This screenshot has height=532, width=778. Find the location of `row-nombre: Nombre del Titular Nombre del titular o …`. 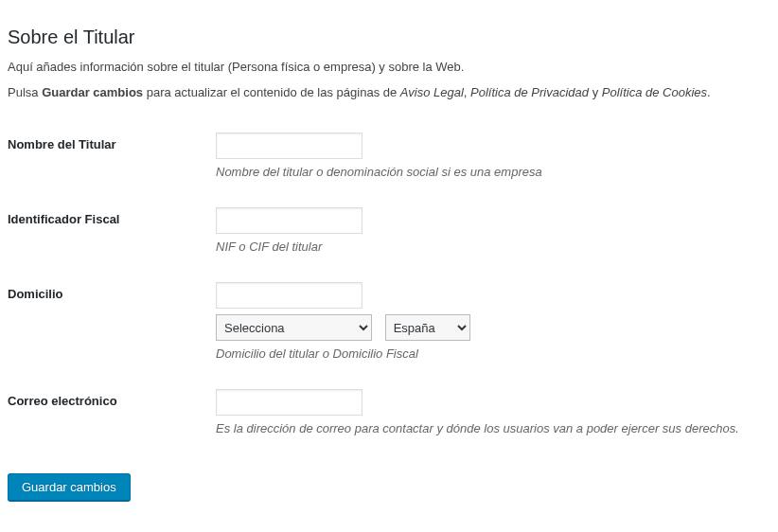

row-nombre: Nombre del Titular Nombre del titular o … is located at coordinates (389, 155).